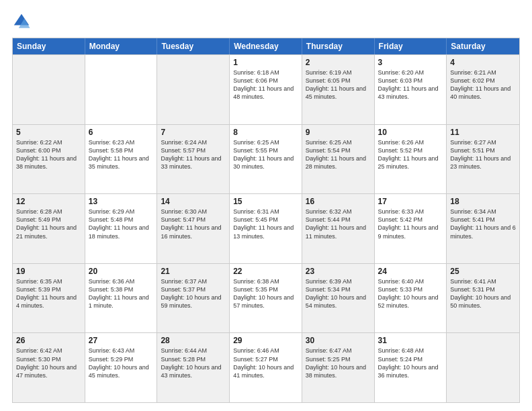  What do you see at coordinates (411, 224) in the screenshot?
I see `cell-info: Sunrise: 6:33 AM Sunset: 5:42 PM Dayligh…` at bounding box center [411, 224].